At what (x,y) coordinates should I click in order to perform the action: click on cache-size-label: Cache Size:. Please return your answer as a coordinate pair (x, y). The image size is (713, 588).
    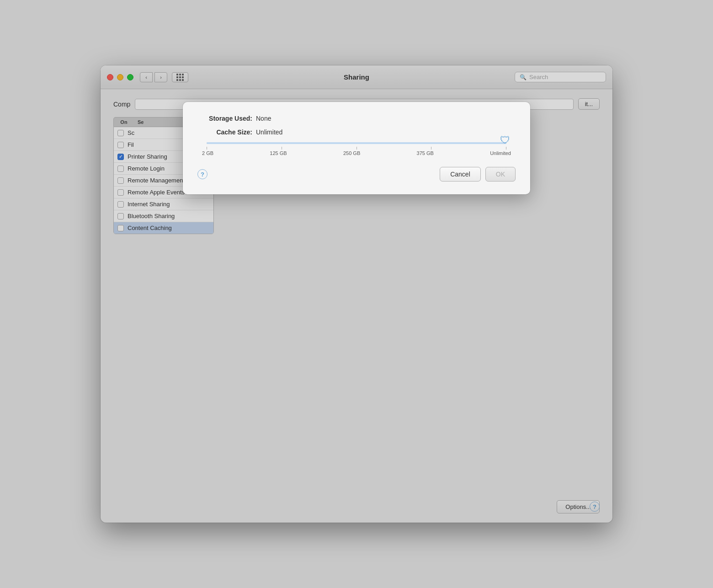
    Looking at the image, I should click on (225, 132).